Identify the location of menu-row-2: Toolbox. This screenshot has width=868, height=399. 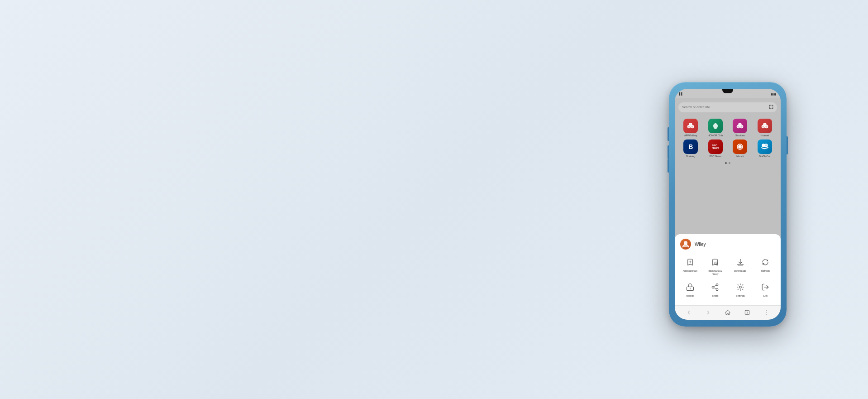
(728, 289).